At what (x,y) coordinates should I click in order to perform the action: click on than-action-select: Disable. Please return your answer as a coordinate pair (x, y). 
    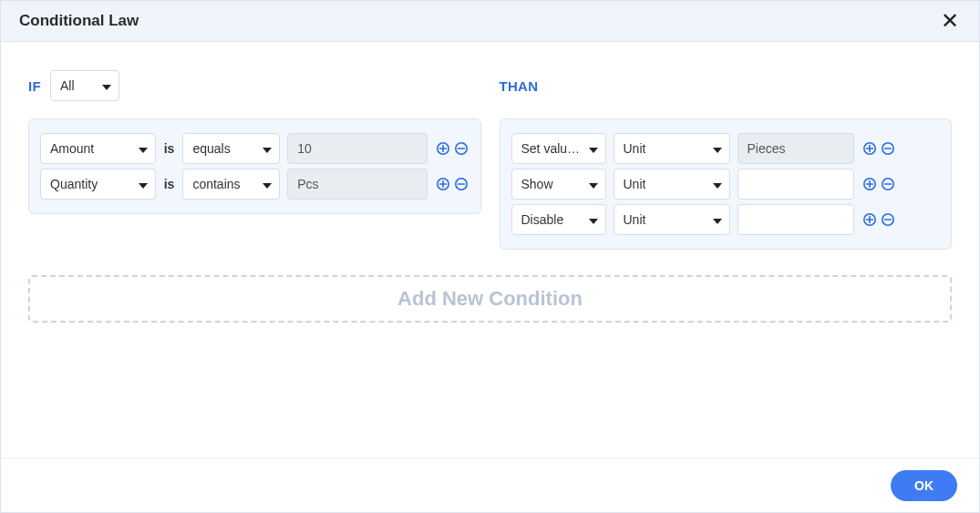
    Looking at the image, I should click on (559, 220).